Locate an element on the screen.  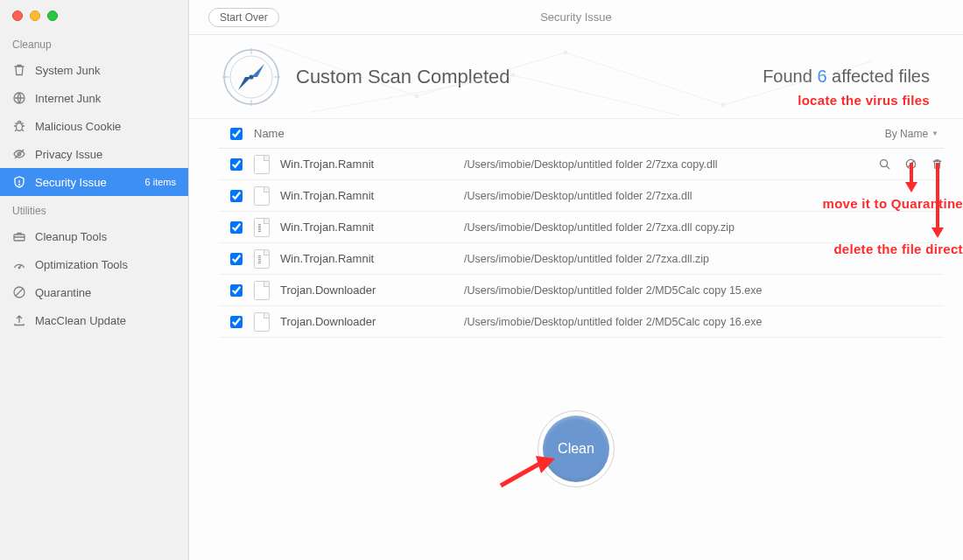
delete-file-button is located at coordinates (937, 164).